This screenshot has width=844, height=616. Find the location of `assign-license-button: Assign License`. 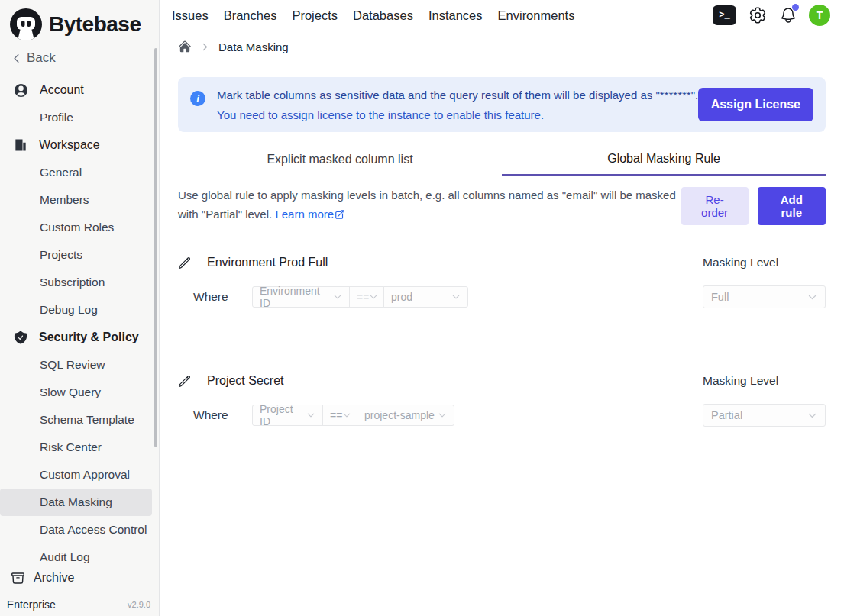

assign-license-button: Assign License is located at coordinates (756, 105).